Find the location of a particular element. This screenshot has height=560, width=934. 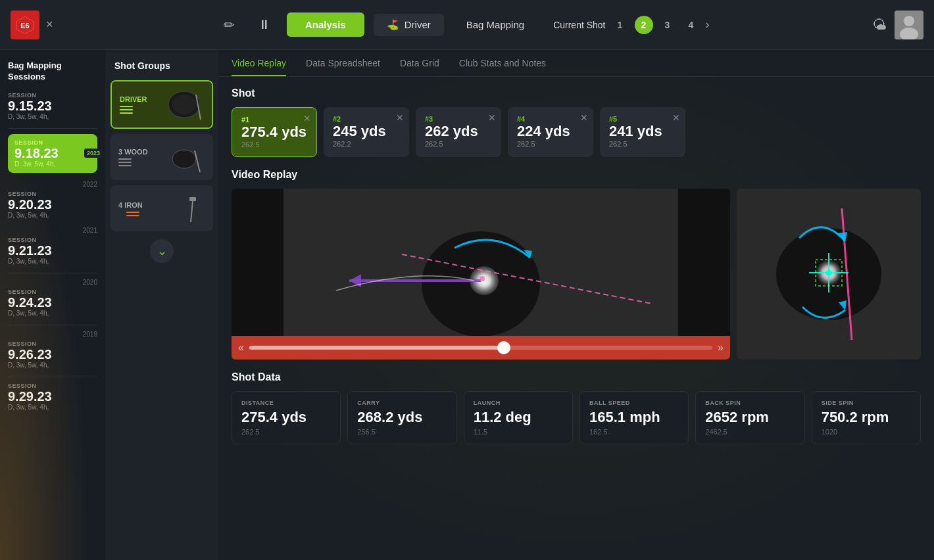

shot-num-badge: #2 is located at coordinates (366, 119).